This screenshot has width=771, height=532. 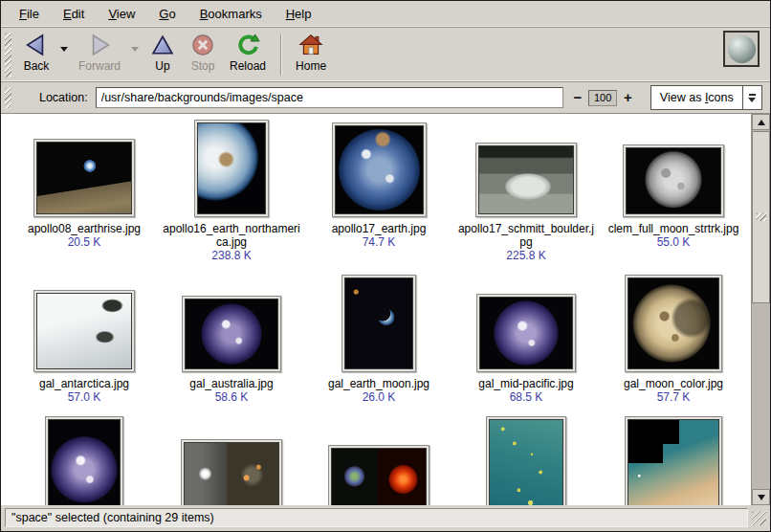 I want to click on toolbar-separator, so click(x=281, y=55).